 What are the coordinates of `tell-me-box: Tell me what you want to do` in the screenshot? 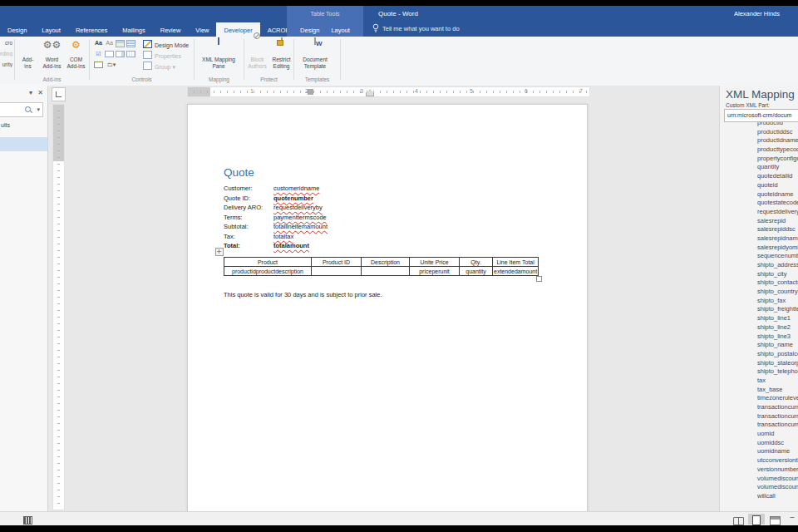 It's located at (416, 28).